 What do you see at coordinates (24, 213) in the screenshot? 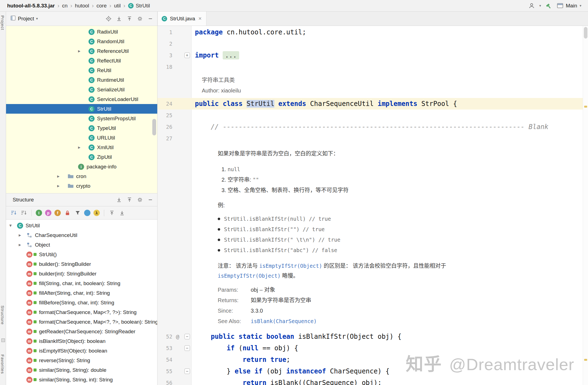
I see `sort-by-visibility-icon` at bounding box center [24, 213].